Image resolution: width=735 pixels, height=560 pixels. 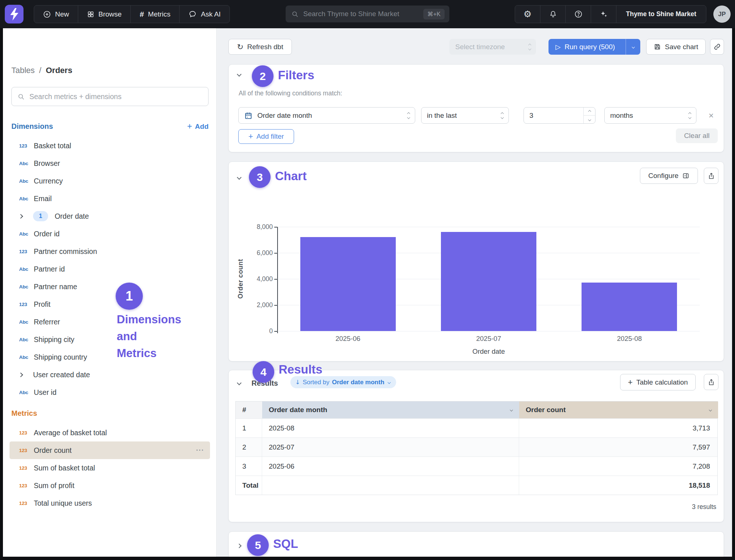 I want to click on number-stepper, so click(x=589, y=115).